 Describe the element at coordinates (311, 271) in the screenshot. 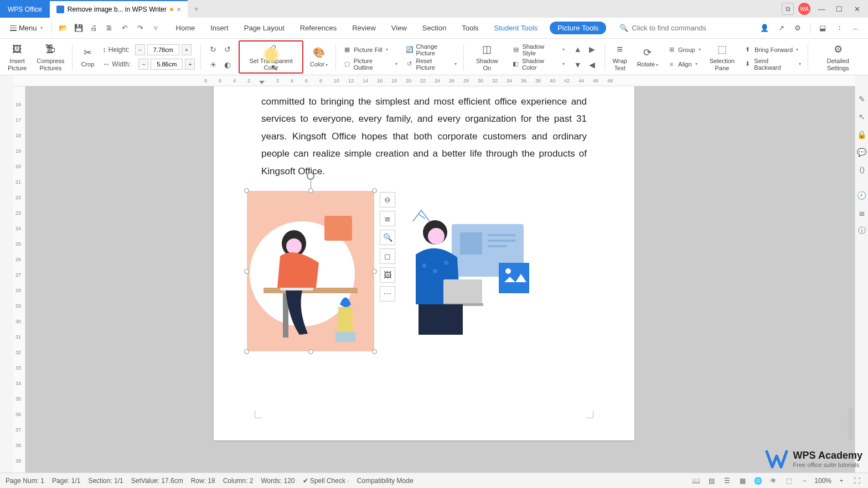

I see `selected-image: ⊖ ≣ 🔍 ◻ 🖼 ⋯` at that location.